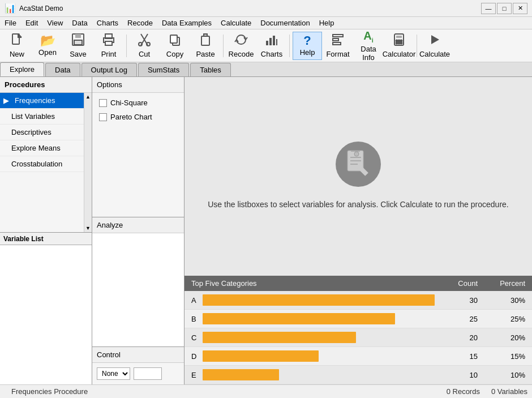  Describe the element at coordinates (503, 337) in the screenshot. I see `chart-percent-c: 20%` at that location.